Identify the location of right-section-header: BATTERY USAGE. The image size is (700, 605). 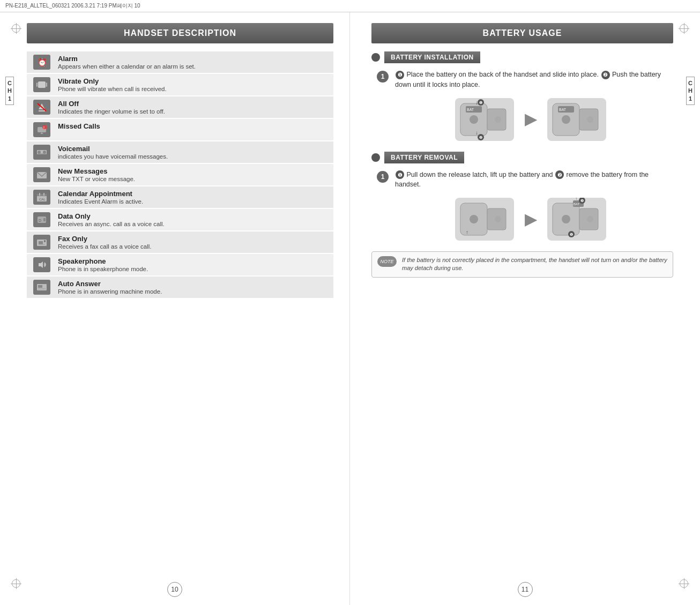
(522, 33).